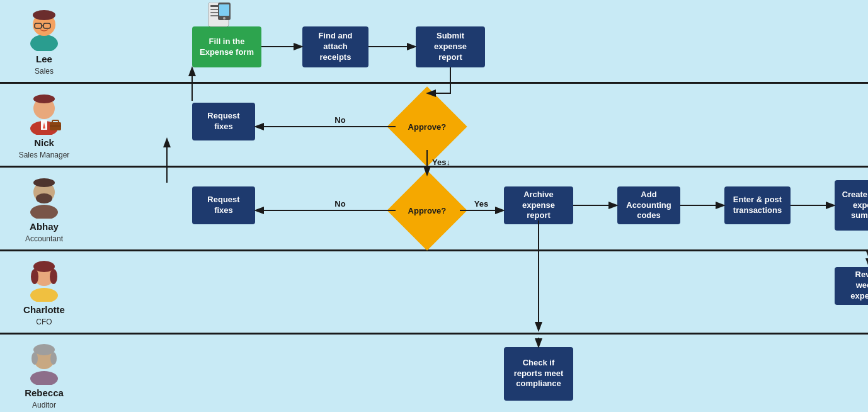 Image resolution: width=868 pixels, height=412 pixels. What do you see at coordinates (44, 322) in the screenshot?
I see `charlotte-role: CFO` at bounding box center [44, 322].